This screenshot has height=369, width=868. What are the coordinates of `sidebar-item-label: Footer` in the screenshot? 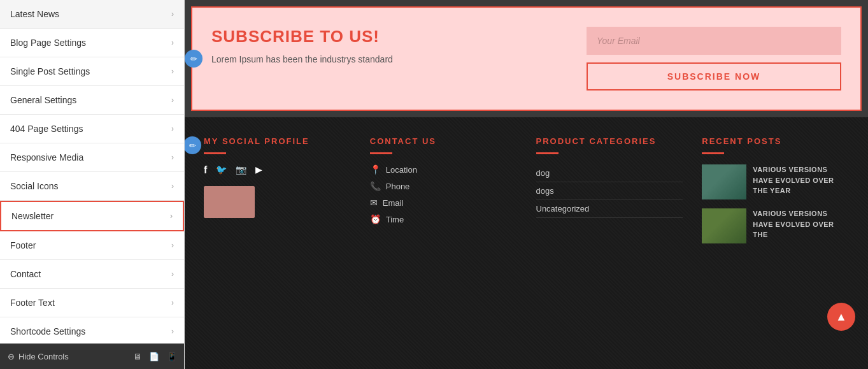 It's located at (23, 245).